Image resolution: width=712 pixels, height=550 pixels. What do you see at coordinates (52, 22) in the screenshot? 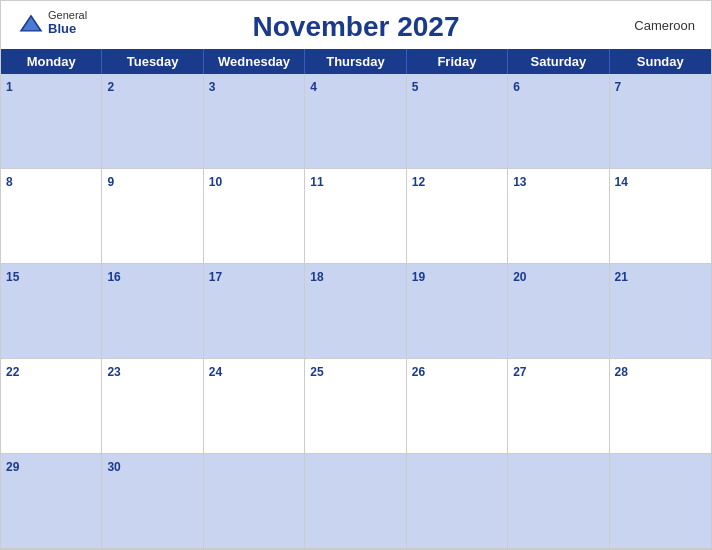
I see `logo-area: General Blue` at bounding box center [52, 22].